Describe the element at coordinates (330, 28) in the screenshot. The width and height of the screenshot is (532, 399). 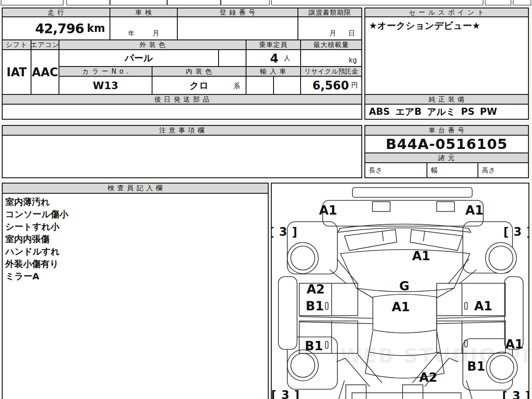
I see `transfer-deadline-value: 月 日` at that location.